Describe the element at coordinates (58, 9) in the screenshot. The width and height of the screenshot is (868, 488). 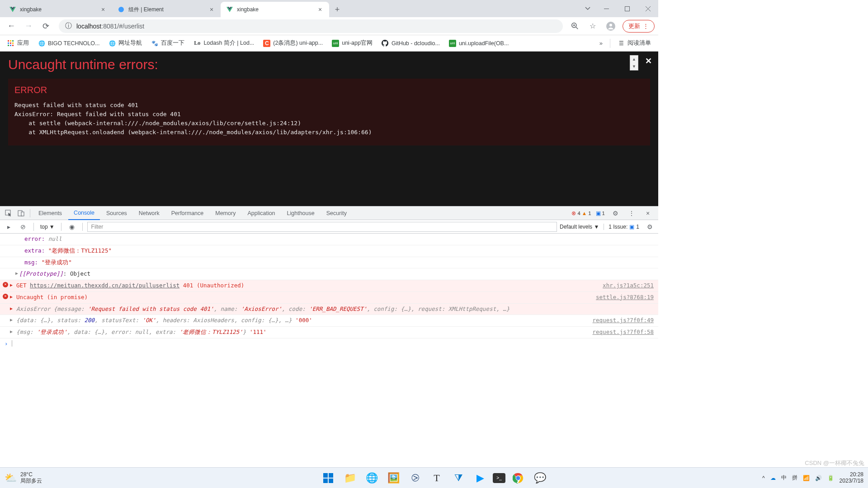
I see `browser-tab-0: xingbake ×` at that location.